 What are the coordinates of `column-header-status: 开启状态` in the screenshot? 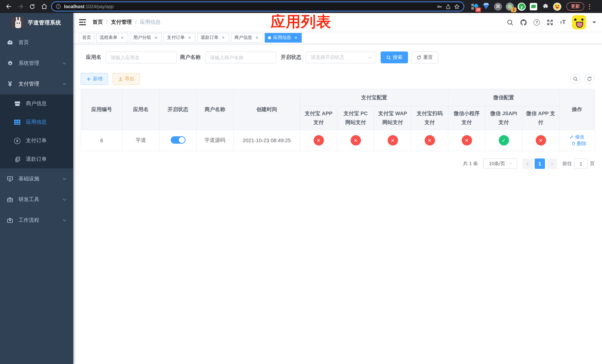 It's located at (178, 109).